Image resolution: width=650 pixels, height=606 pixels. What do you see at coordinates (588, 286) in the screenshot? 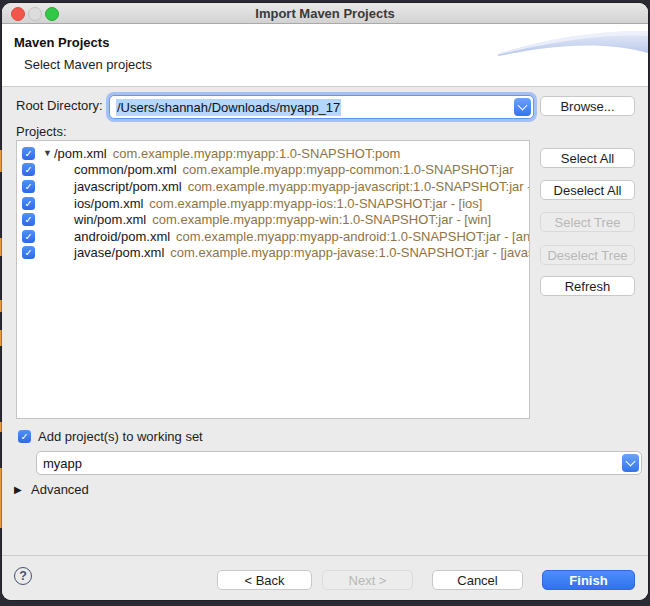
I see `refresh-button: Refresh` at bounding box center [588, 286].